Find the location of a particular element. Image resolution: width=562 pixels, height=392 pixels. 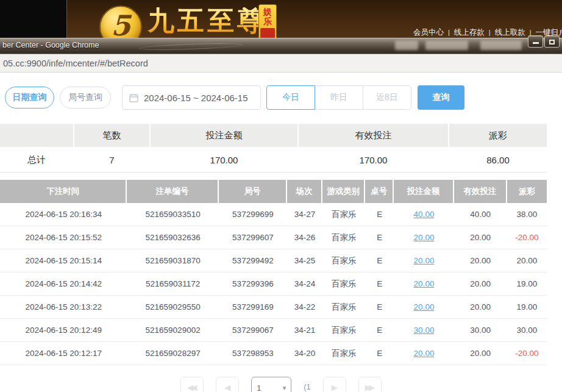

window-title: ber Center - Google Chrome is located at coordinates (51, 45).